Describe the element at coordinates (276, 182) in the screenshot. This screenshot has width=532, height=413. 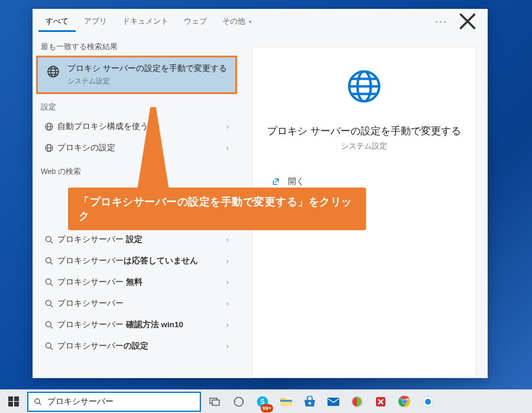
I see `open-icon` at that location.